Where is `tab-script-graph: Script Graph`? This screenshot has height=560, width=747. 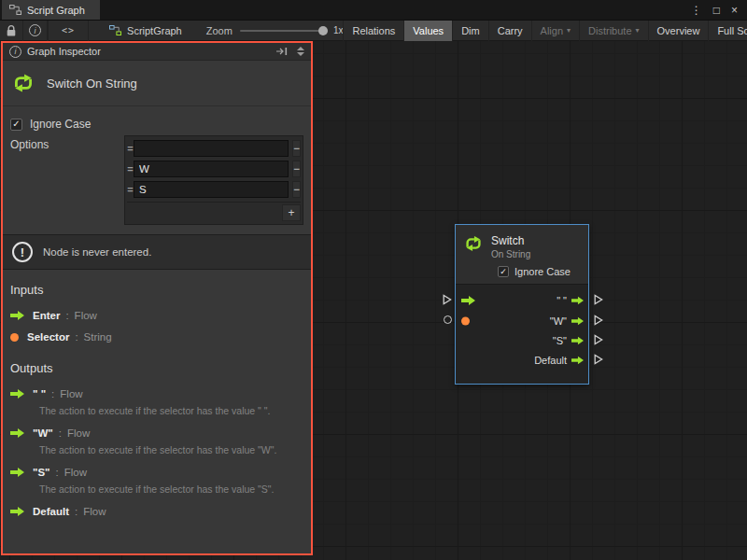
tab-script-graph: Script Graph is located at coordinates (50, 9).